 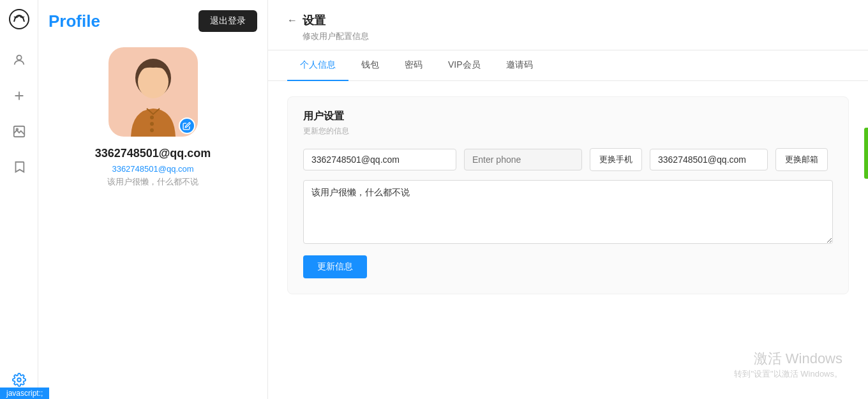 What do you see at coordinates (24, 393) in the screenshot?
I see `status-bar: javascript:;` at bounding box center [24, 393].